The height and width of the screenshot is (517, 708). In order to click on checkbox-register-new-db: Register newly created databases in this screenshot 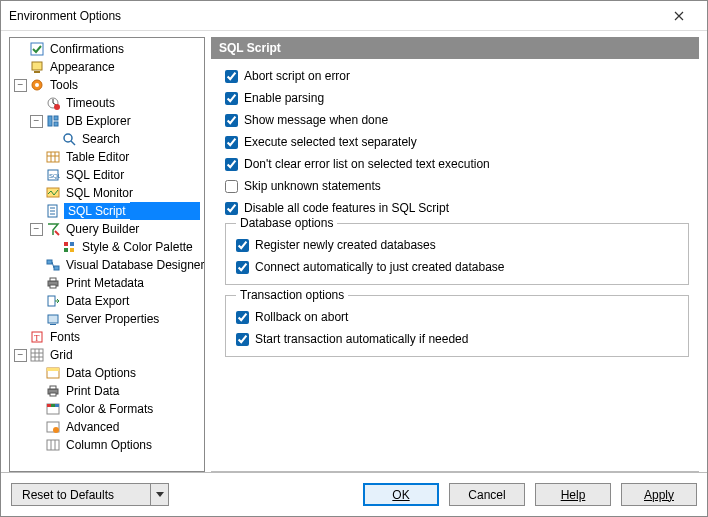, I will do `click(457, 245)`.